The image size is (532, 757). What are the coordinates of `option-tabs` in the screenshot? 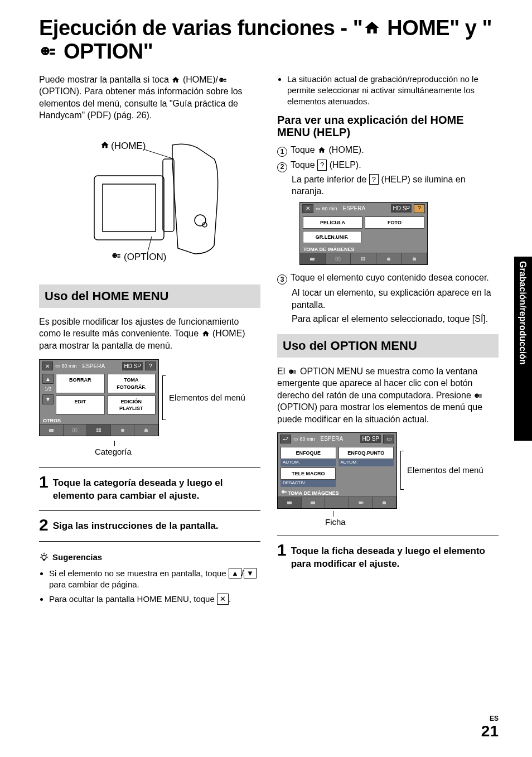 It's located at (337, 502).